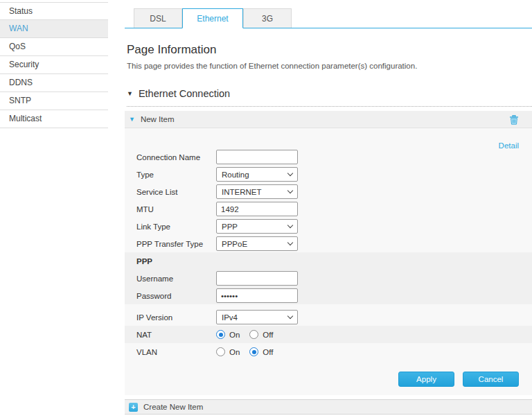 The image size is (532, 418). Describe the element at coordinates (220, 334) in the screenshot. I see `nat-on-radio` at that location.